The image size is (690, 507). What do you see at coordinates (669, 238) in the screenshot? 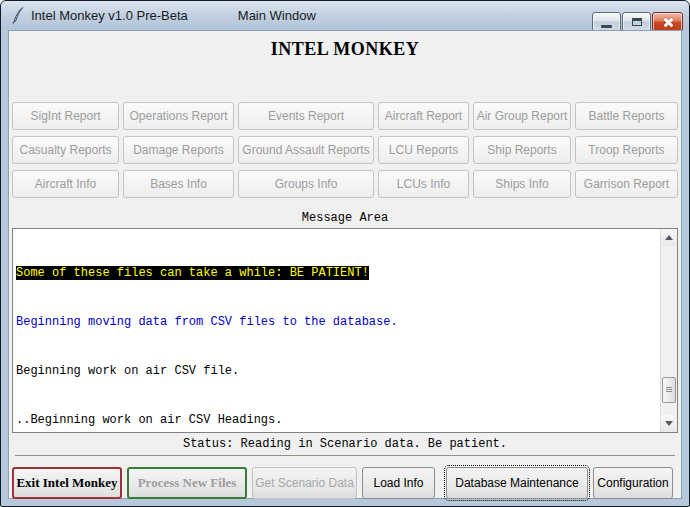
I see `scroll-up-button` at bounding box center [669, 238].